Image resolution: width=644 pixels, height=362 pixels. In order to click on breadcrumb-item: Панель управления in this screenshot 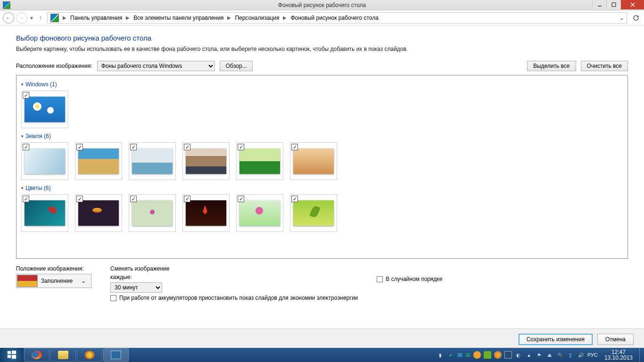, I will do `click(96, 18)`.